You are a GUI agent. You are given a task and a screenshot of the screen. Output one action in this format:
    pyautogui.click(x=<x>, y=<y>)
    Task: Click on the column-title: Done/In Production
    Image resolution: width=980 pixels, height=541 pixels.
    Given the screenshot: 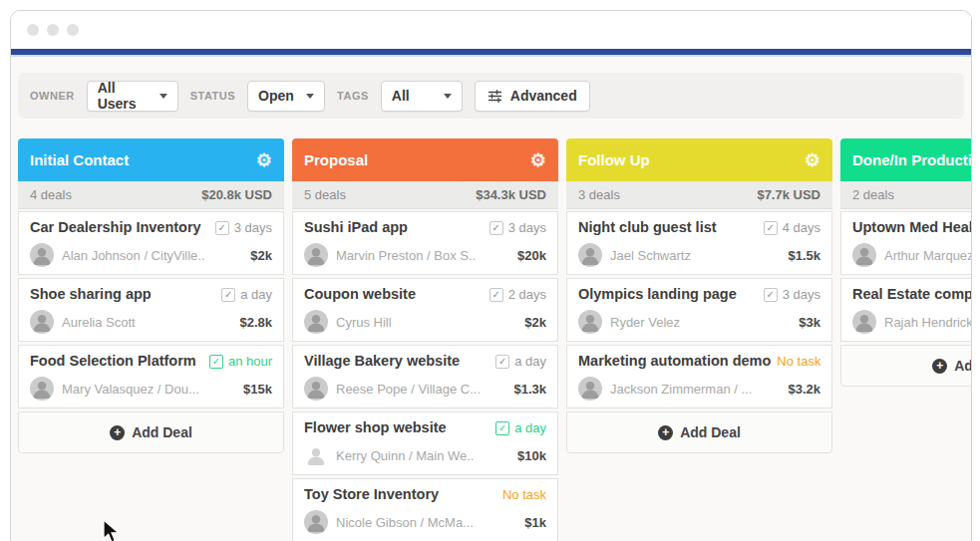 What is the action you would take?
    pyautogui.click(x=912, y=159)
    